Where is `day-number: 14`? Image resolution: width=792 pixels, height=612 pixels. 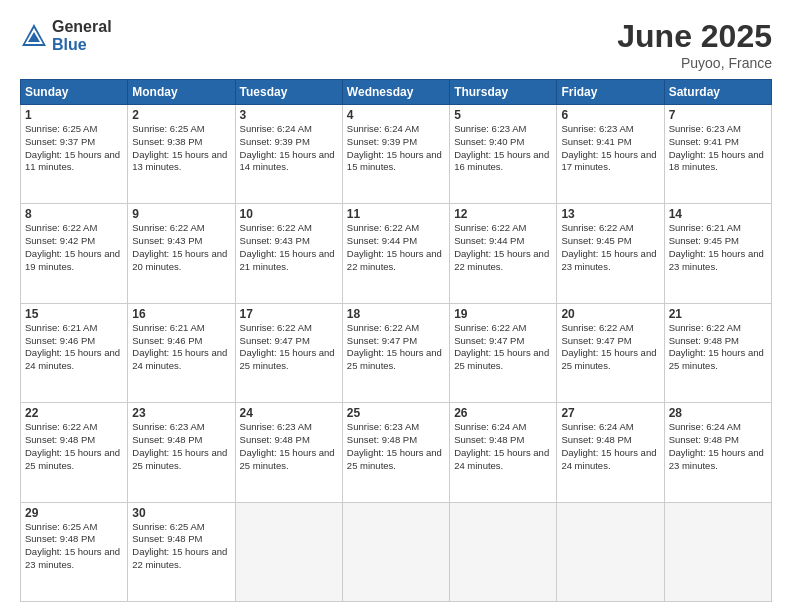 day-number: 14 is located at coordinates (718, 214).